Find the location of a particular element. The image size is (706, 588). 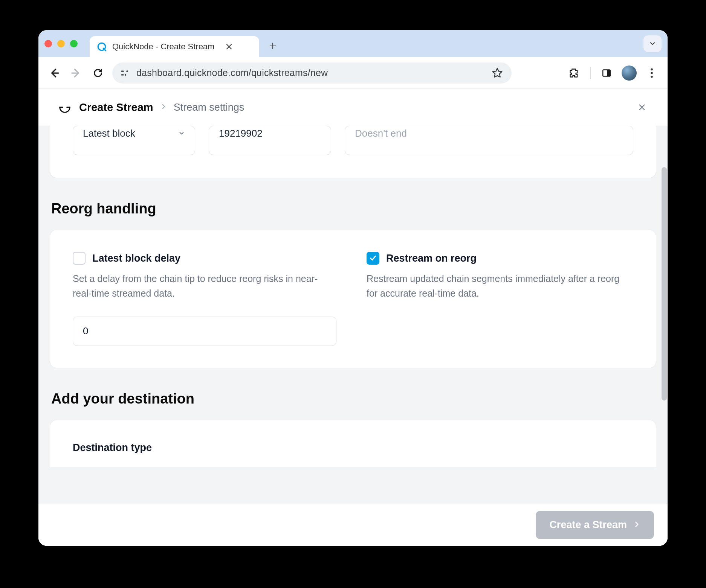

reload-button is located at coordinates (98, 73).